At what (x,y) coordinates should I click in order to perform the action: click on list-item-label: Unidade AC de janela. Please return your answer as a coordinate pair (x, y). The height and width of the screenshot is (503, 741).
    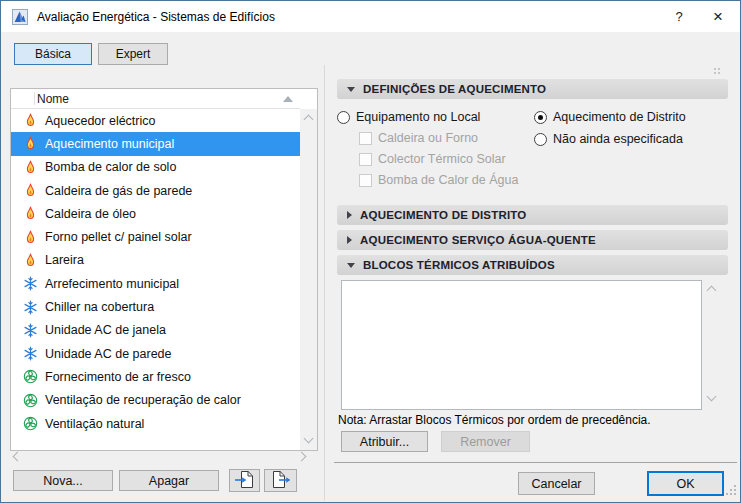
    Looking at the image, I should click on (106, 330).